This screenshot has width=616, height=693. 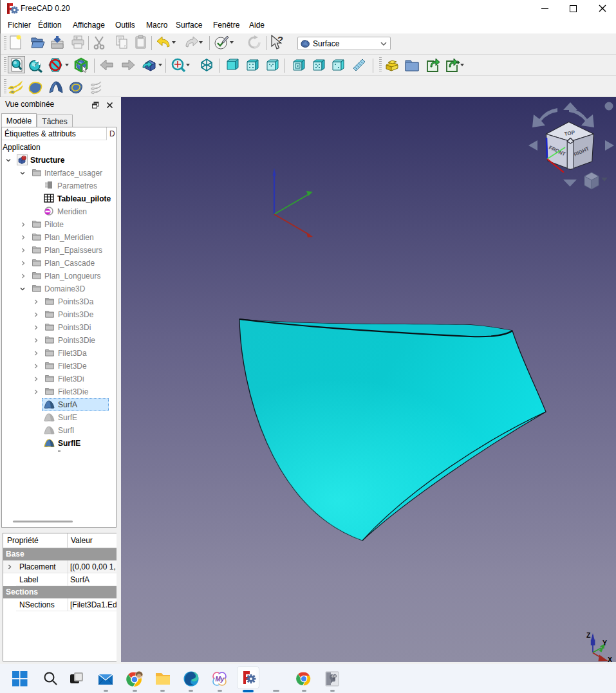 What do you see at coordinates (610, 659) in the screenshot?
I see `svg-text: X` at bounding box center [610, 659].